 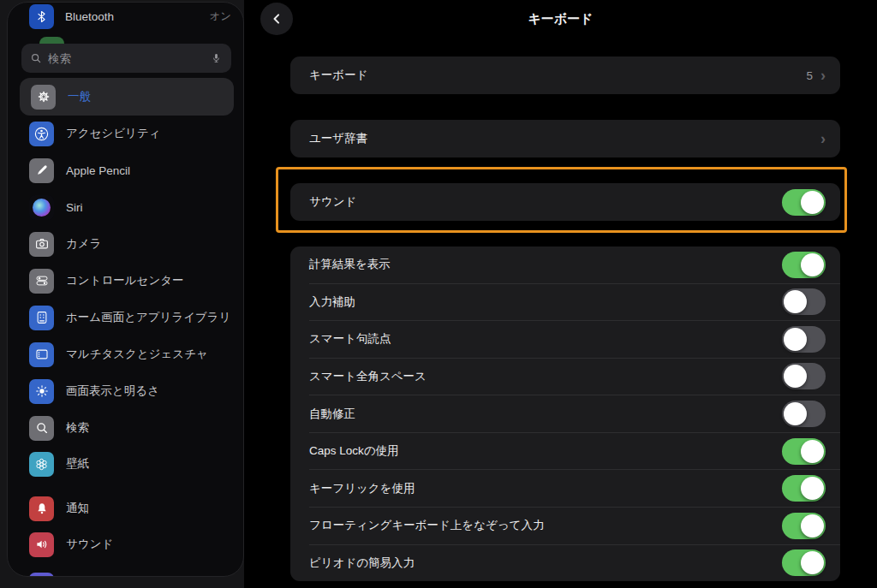 What do you see at coordinates (41, 508) in the screenshot?
I see `notifications-icon` at bounding box center [41, 508].